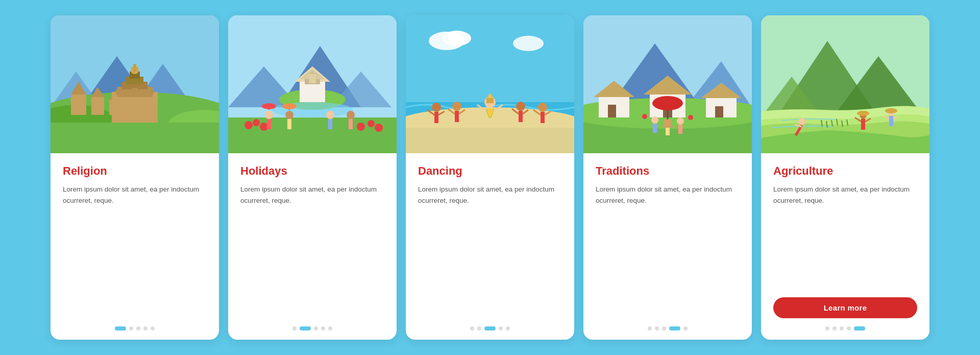 This screenshot has height=355, width=980. I want to click on card-dots-traditions, so click(668, 328).